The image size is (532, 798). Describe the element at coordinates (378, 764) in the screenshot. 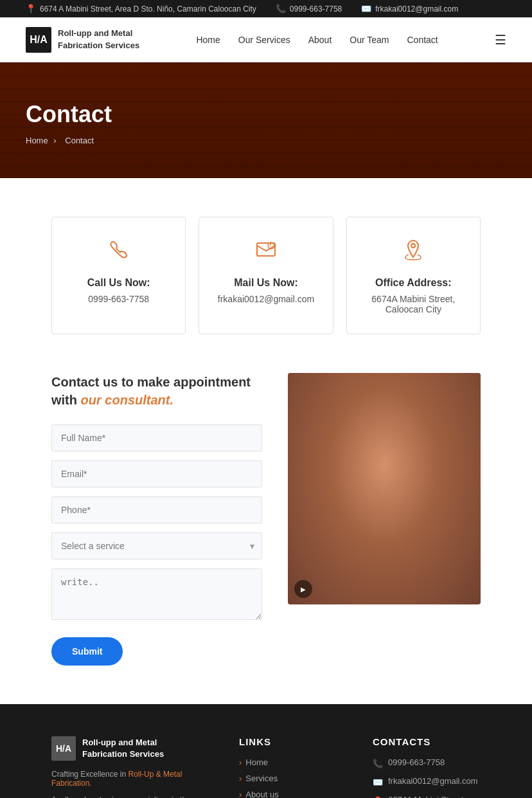

I see `footer-phone-icon: 📞` at that location.